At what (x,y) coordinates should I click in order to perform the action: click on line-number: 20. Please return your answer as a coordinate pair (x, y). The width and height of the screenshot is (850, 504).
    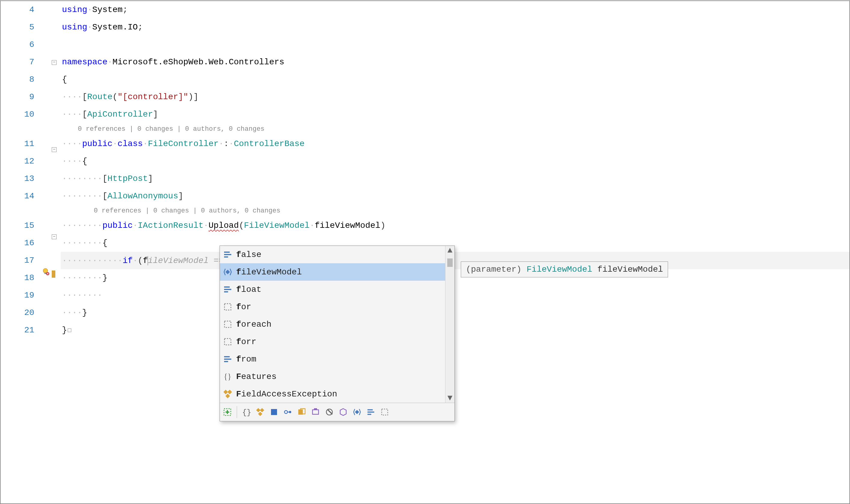
    Looking at the image, I should click on (18, 313).